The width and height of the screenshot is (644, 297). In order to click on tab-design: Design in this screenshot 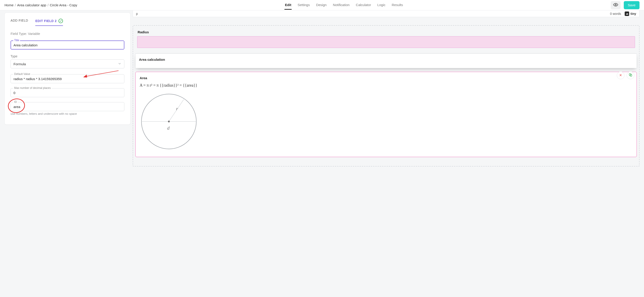, I will do `click(322, 5)`.